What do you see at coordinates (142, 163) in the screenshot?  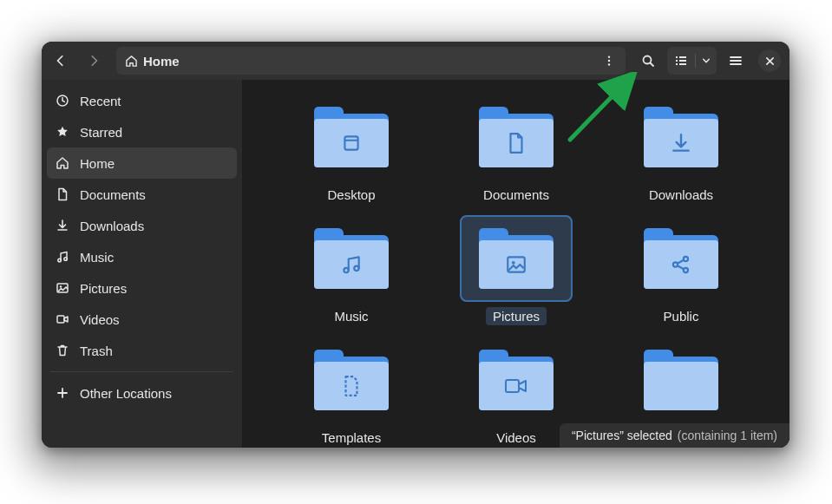 I see `sidebar-item-home: Home` at bounding box center [142, 163].